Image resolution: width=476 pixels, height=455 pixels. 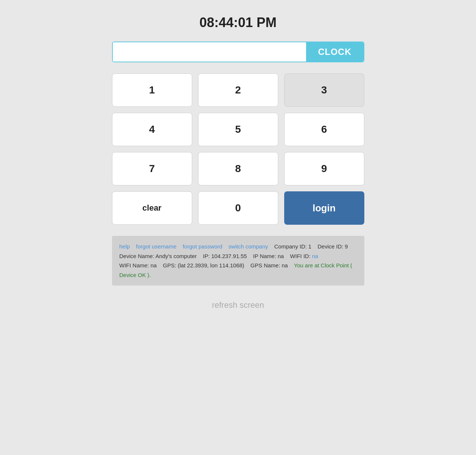 I want to click on keypad-button-8: 8, so click(x=238, y=169).